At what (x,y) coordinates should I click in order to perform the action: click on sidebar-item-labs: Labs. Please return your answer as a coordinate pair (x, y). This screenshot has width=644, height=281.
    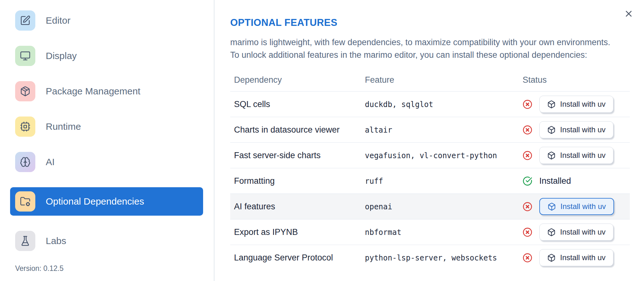
    Looking at the image, I should click on (107, 241).